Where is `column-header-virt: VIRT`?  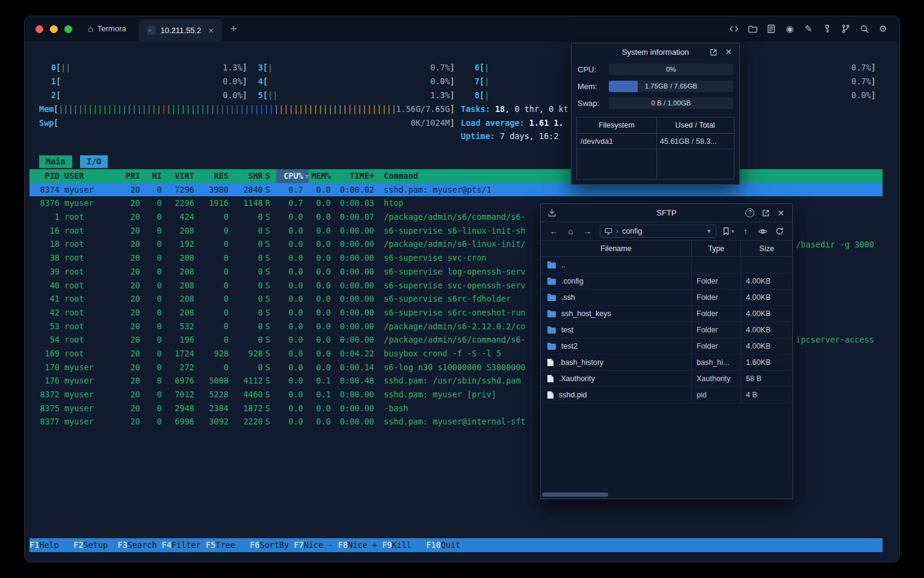
column-header-virt: VIRT is located at coordinates (178, 176).